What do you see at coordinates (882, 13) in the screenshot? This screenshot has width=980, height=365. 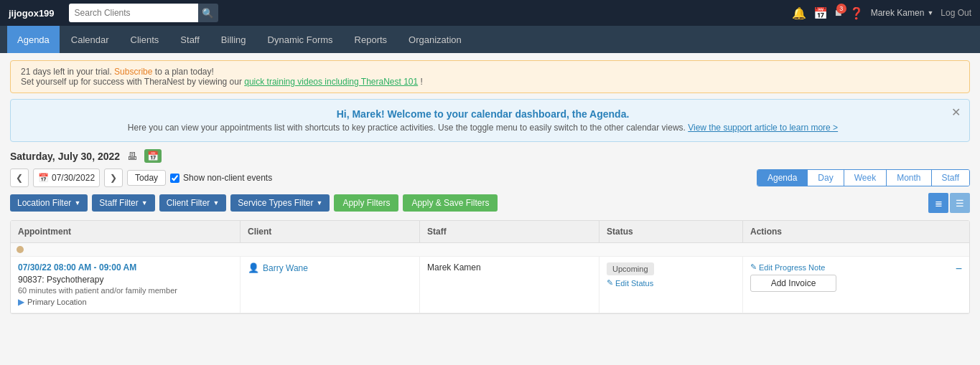 I see `topbar-icons: 🔔 📅 ■ 3 ❓ Marek Kamen ▼ Log Out` at bounding box center [882, 13].